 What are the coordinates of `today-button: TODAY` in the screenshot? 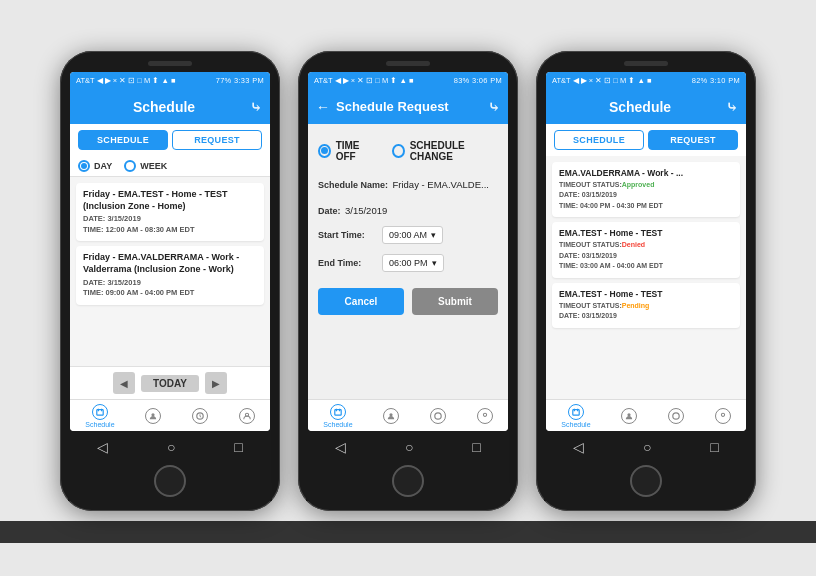 It's located at (170, 384).